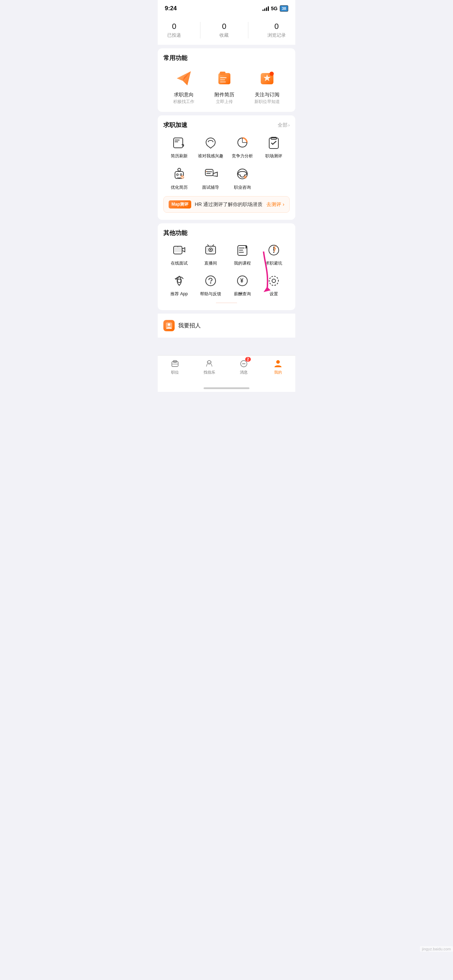  What do you see at coordinates (244, 363) in the screenshot?
I see `message-nav-icon: 2` at bounding box center [244, 363].